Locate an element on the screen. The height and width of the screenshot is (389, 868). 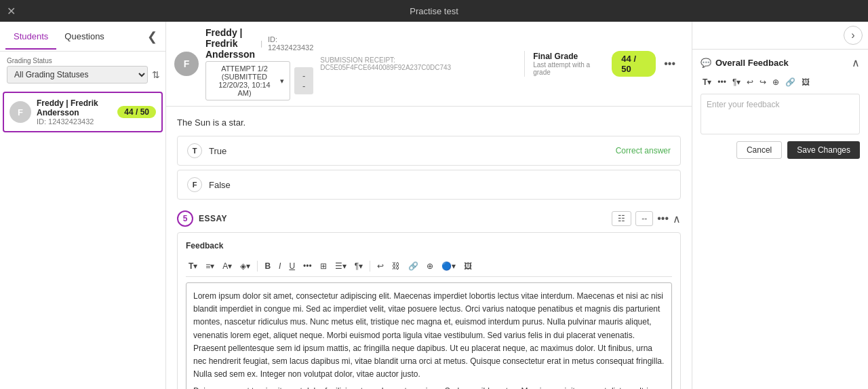
essay-collapse-btn: ∧ is located at coordinates (677, 219).